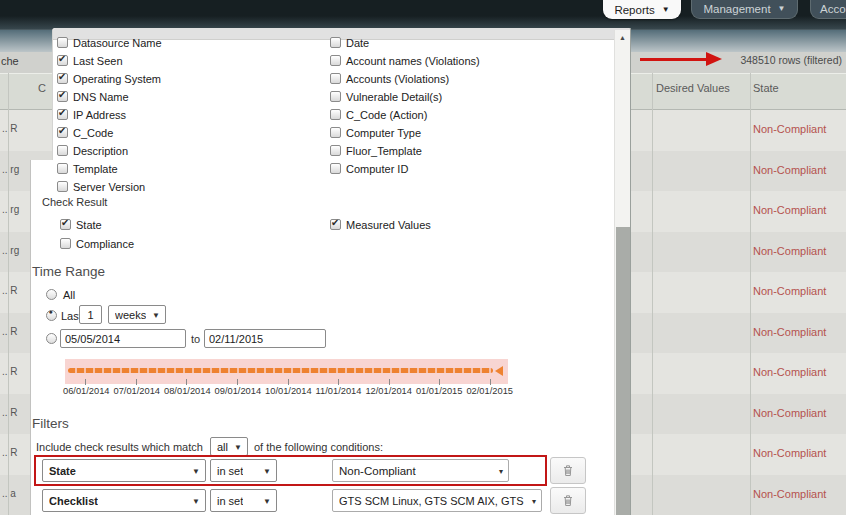 This screenshot has height=515, width=846. What do you see at coordinates (118, 43) in the screenshot?
I see `checkbox-label: Datasource Name` at bounding box center [118, 43].